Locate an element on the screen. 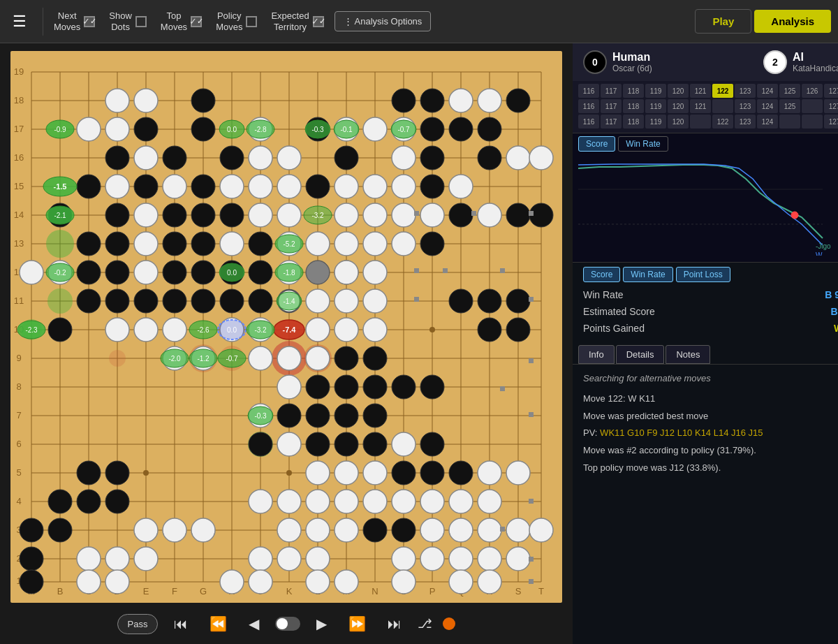 This screenshot has height=644, width=838. forward-one-button: ▶ is located at coordinates (321, 624).